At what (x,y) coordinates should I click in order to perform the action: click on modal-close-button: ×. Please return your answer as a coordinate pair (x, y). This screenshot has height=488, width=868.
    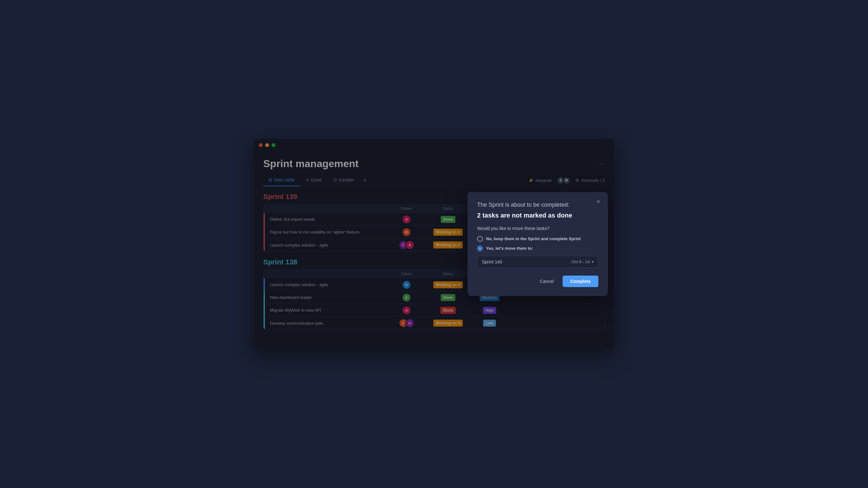
    Looking at the image, I should click on (598, 201).